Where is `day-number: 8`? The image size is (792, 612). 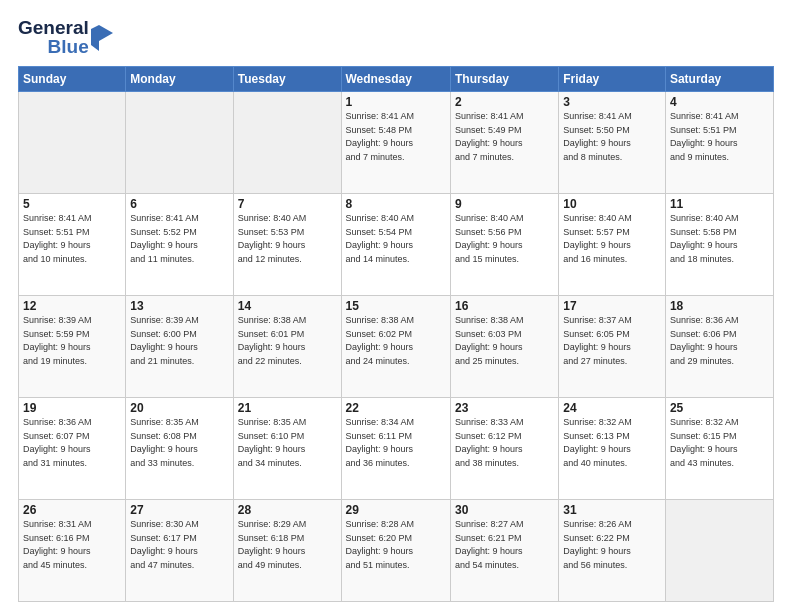
day-number: 8 is located at coordinates (396, 204).